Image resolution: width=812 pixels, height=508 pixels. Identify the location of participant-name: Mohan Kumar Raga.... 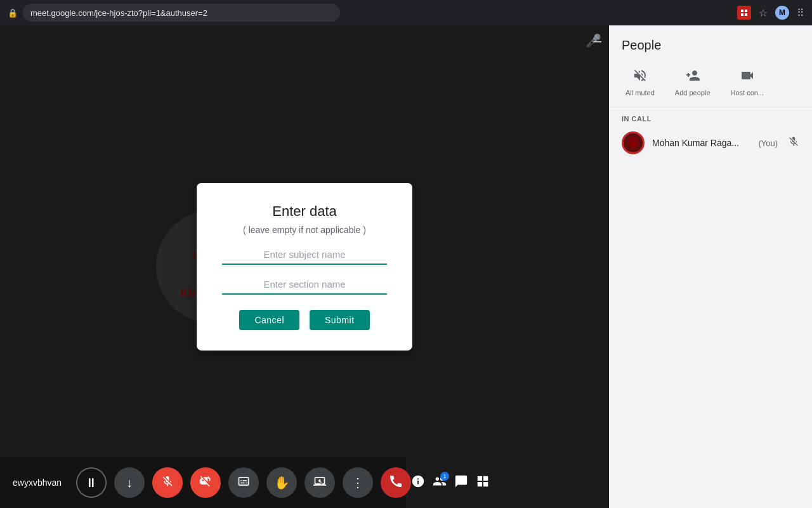
(702, 143).